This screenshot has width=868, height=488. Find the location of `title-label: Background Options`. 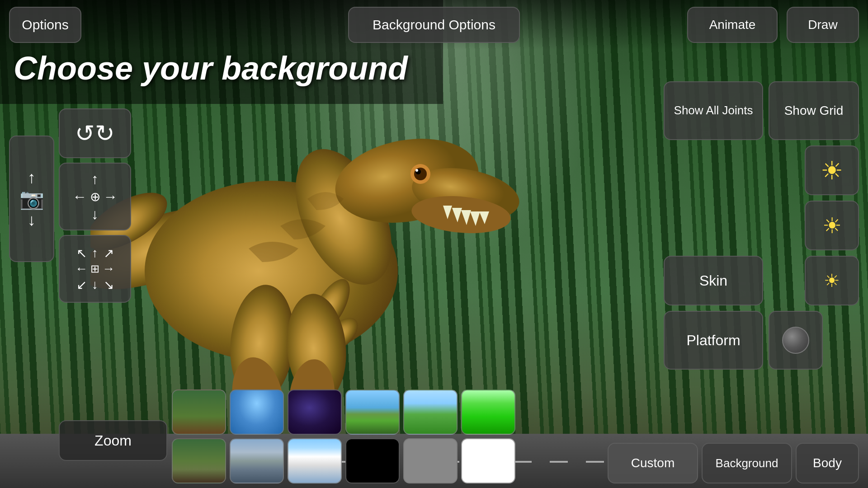

title-label: Background Options is located at coordinates (434, 25).